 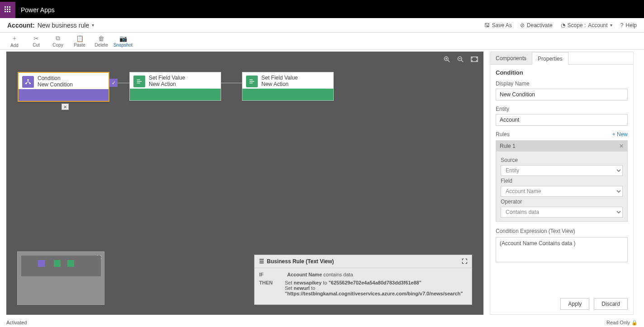 I want to click on text-view-title: Business Rule (Text View), so click(x=300, y=261).